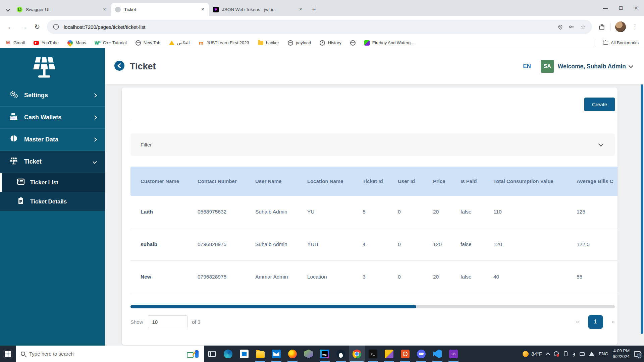  What do you see at coordinates (566, 354) in the screenshot?
I see `your-phone-icon` at bounding box center [566, 354].